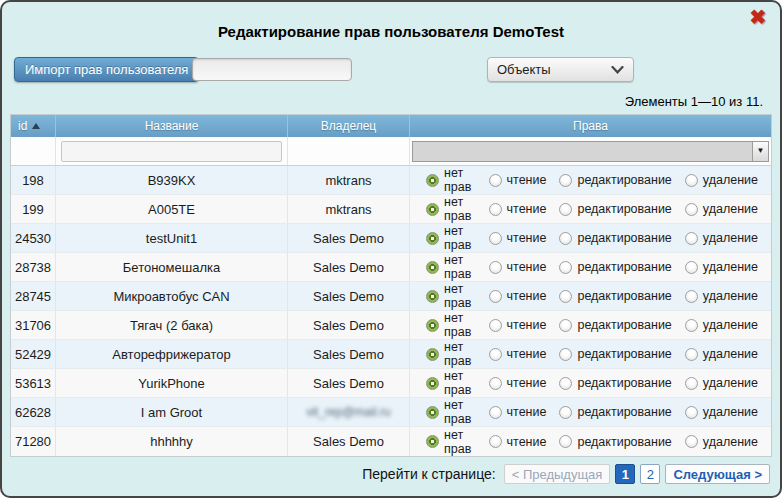 This screenshot has width=782, height=498. Describe the element at coordinates (560, 70) in the screenshot. I see `entity-type-select: Объекты` at that location.